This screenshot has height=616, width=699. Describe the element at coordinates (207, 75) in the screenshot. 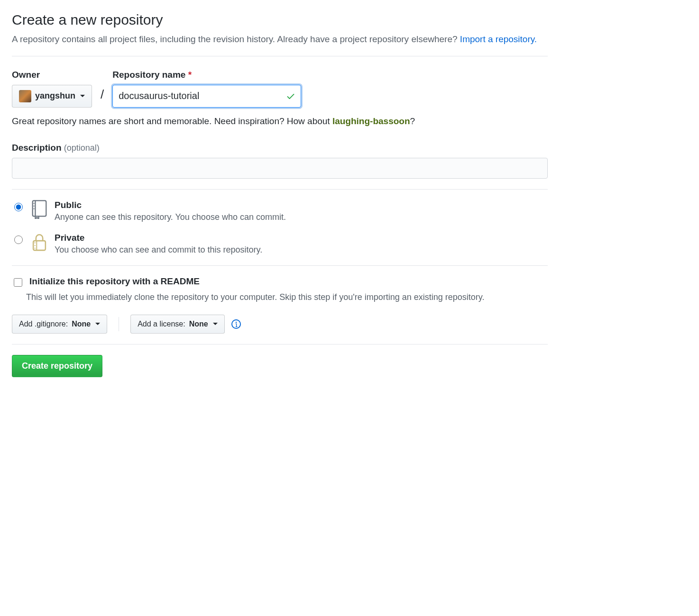

I see `repo-name-label: Repository name *` at that location.